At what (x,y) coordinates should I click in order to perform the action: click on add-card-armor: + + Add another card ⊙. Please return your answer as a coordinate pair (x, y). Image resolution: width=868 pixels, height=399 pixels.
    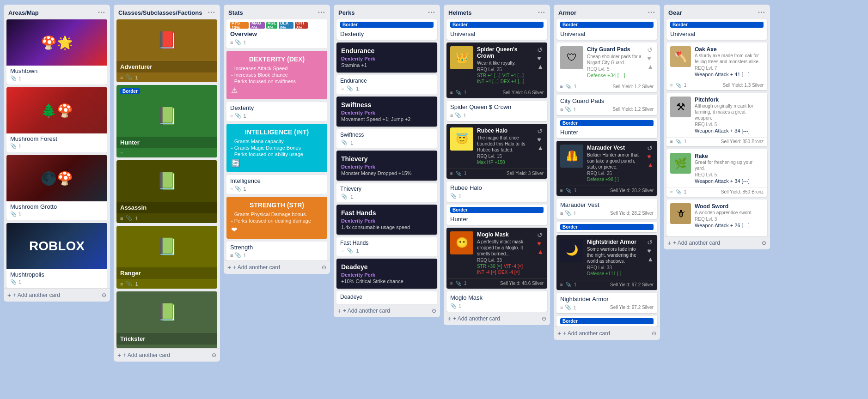
    Looking at the image, I should click on (607, 333).